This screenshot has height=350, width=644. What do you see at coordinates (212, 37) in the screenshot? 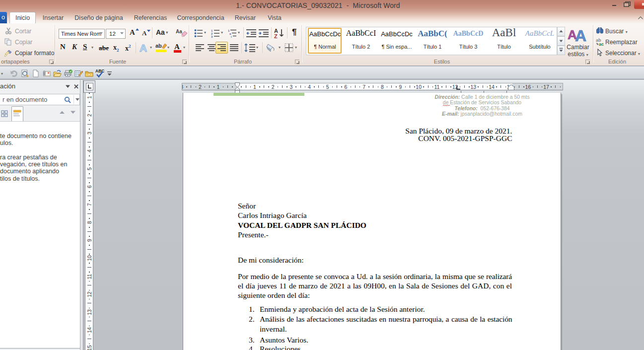
I see `svg-text: 3` at bounding box center [212, 37].